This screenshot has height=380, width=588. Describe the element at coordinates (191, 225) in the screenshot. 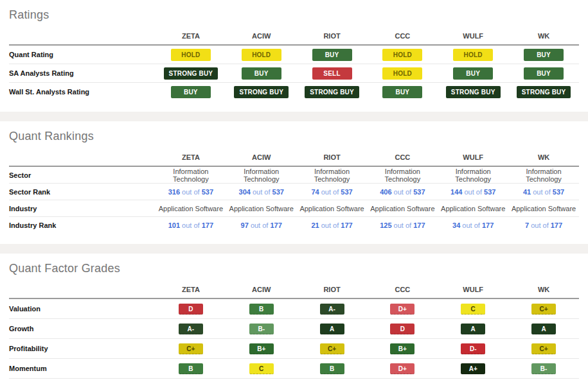

I see `rank-link: 101 out of 177` at that location.